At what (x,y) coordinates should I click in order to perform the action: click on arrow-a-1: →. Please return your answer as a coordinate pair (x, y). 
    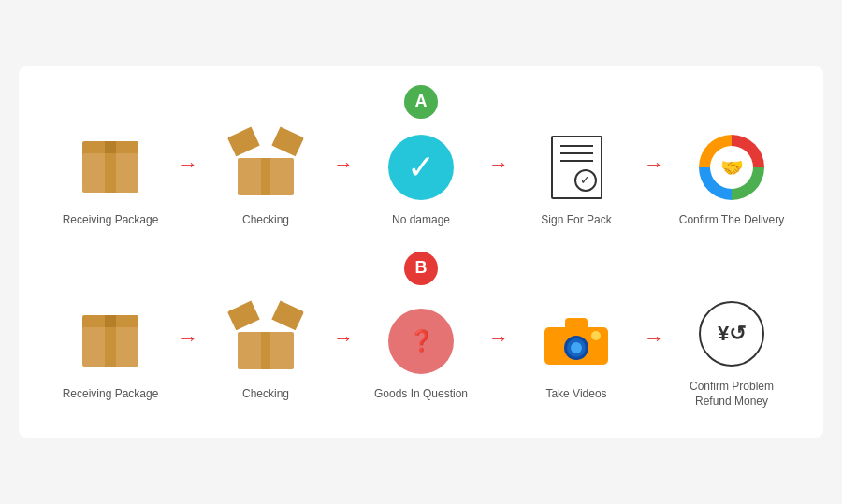
    Looking at the image, I should click on (188, 165).